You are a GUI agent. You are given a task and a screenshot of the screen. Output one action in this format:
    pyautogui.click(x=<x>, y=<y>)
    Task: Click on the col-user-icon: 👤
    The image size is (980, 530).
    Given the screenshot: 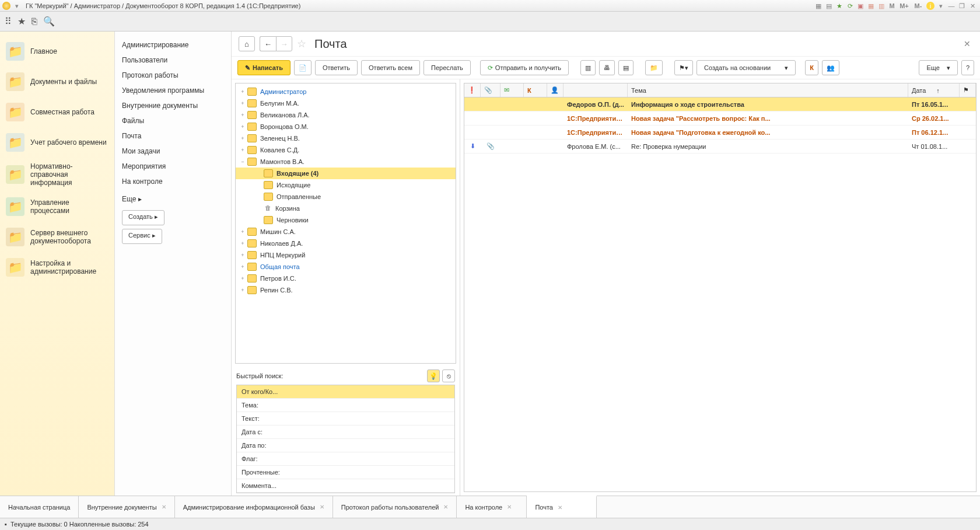 What is the action you would take?
    pyautogui.click(x=555, y=90)
    